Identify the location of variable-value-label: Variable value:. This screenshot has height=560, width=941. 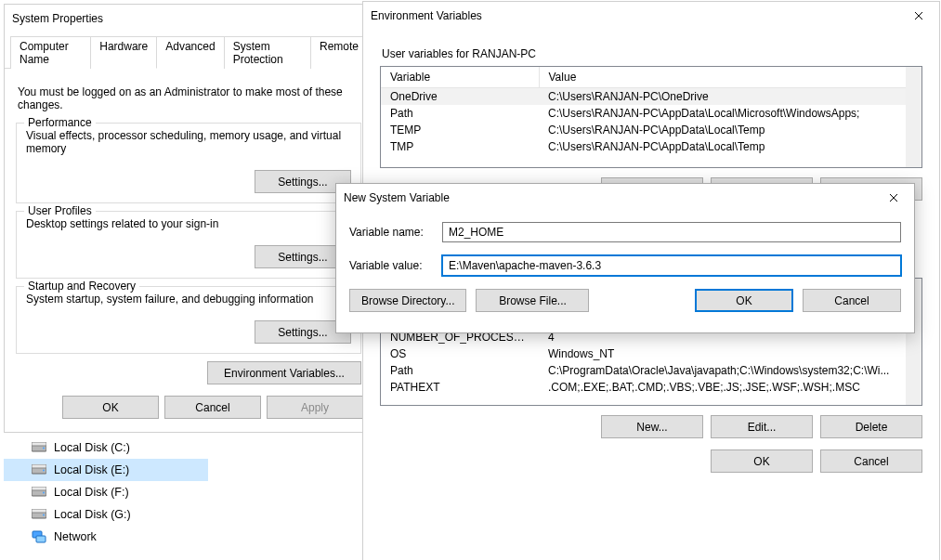
(396, 266).